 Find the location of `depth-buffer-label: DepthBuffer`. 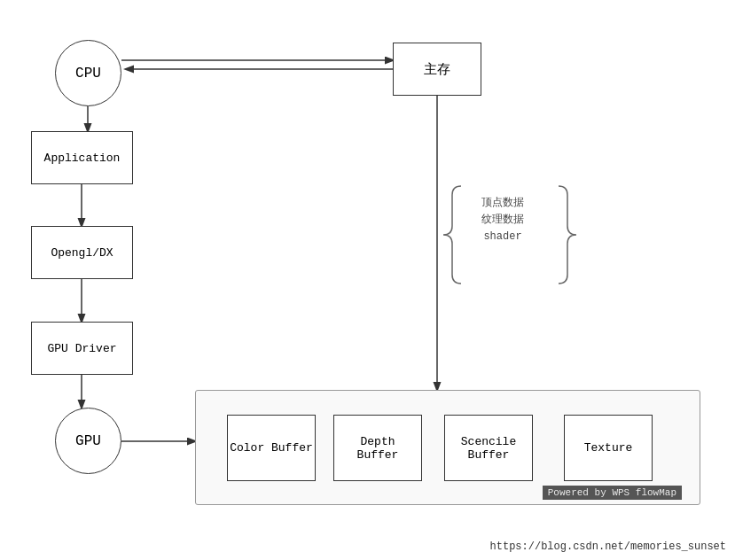

depth-buffer-label: DepthBuffer is located at coordinates (378, 448).